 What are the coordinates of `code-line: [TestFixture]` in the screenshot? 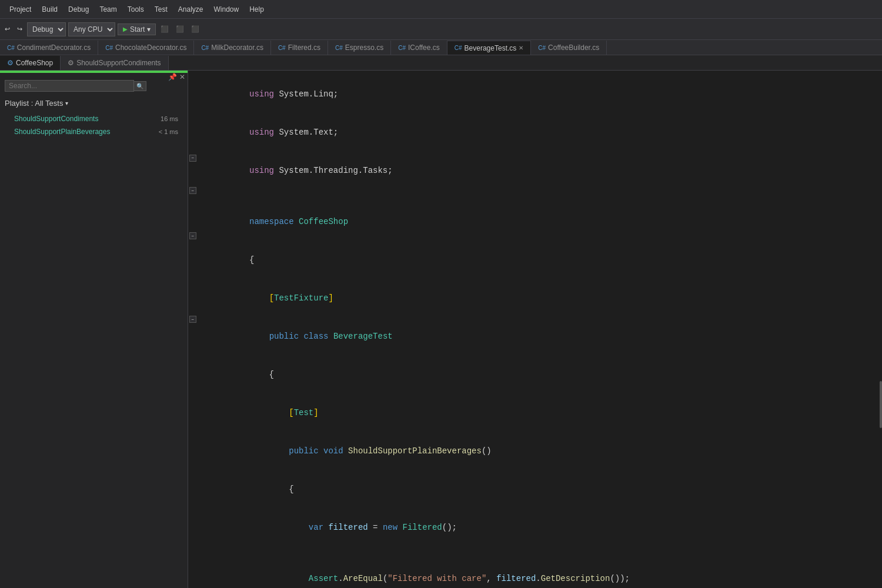 It's located at (540, 299).